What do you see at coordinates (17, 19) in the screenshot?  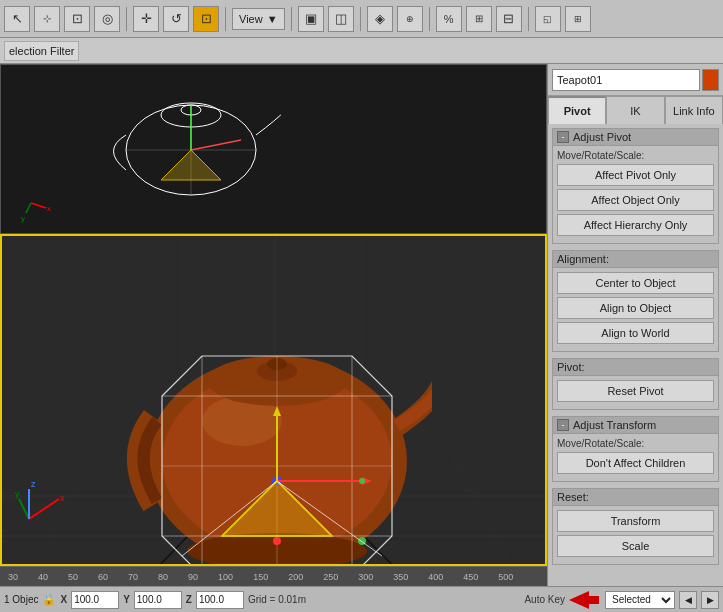 I see `pointer-tool: ↖` at bounding box center [17, 19].